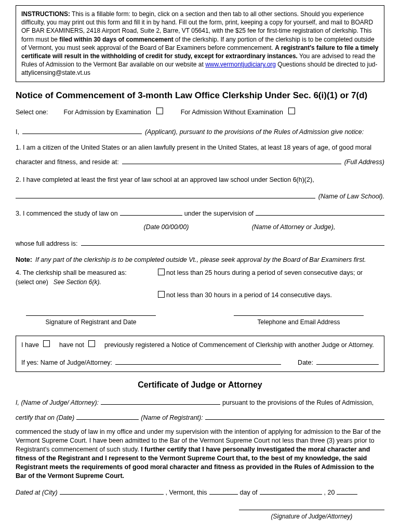 This screenshot has width=400, height=532. What do you see at coordinates (186, 493) in the screenshot?
I see `dated-b: , Vermont, this` at bounding box center [186, 493].